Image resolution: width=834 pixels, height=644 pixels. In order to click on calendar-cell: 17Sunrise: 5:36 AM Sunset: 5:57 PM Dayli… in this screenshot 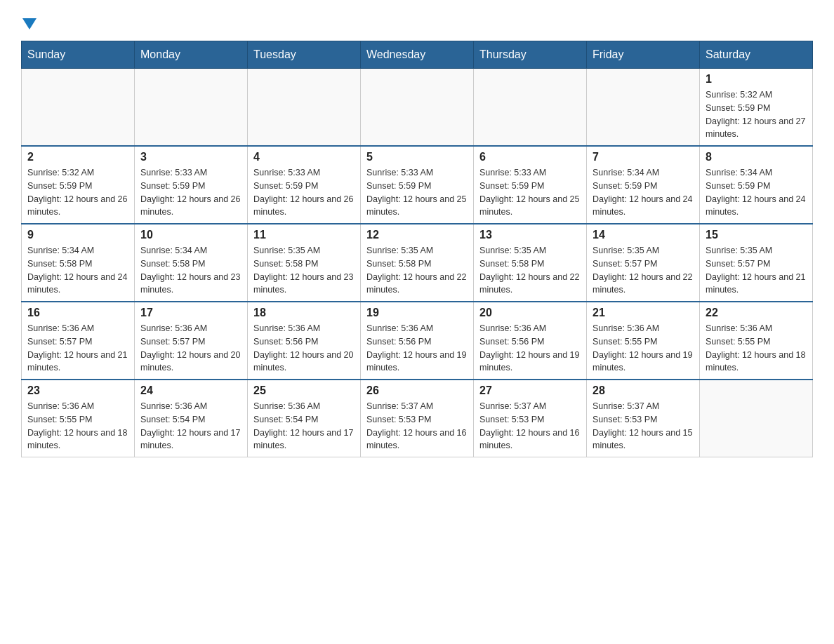, I will do `click(191, 341)`.